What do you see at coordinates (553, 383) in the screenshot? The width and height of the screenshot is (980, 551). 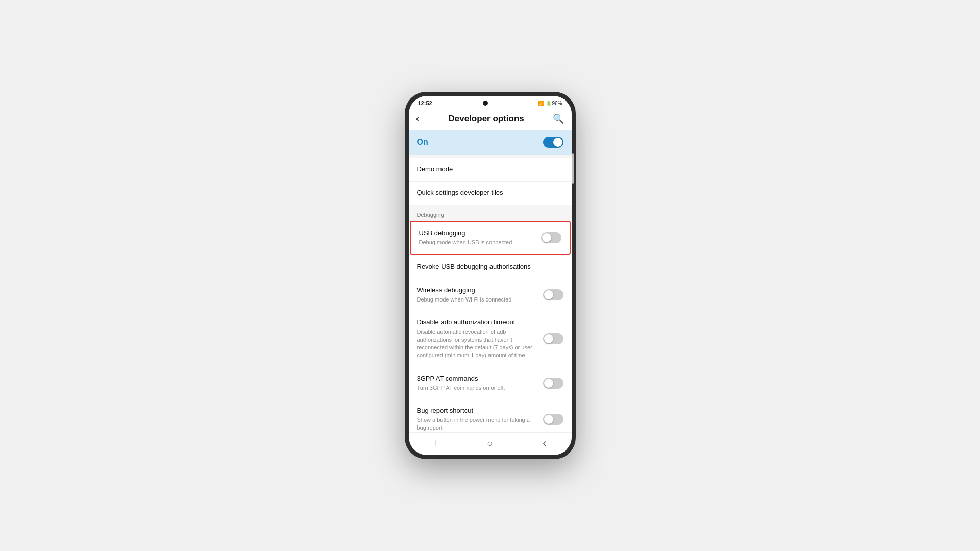 I see `3gpp-toggle` at bounding box center [553, 383].